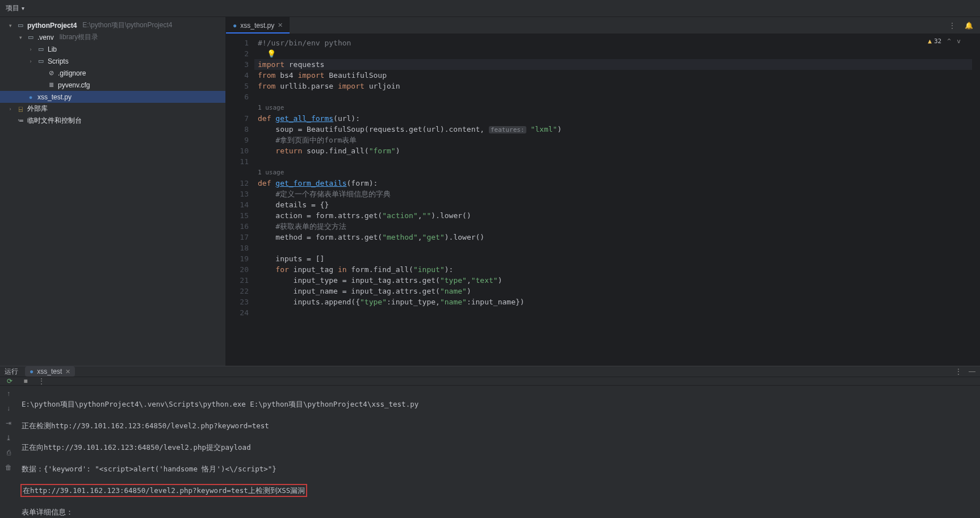 The height and width of the screenshot is (518, 980). What do you see at coordinates (127, 25) in the screenshot?
I see `tree-path: E:\python项目\pythonProject4` at bounding box center [127, 25].